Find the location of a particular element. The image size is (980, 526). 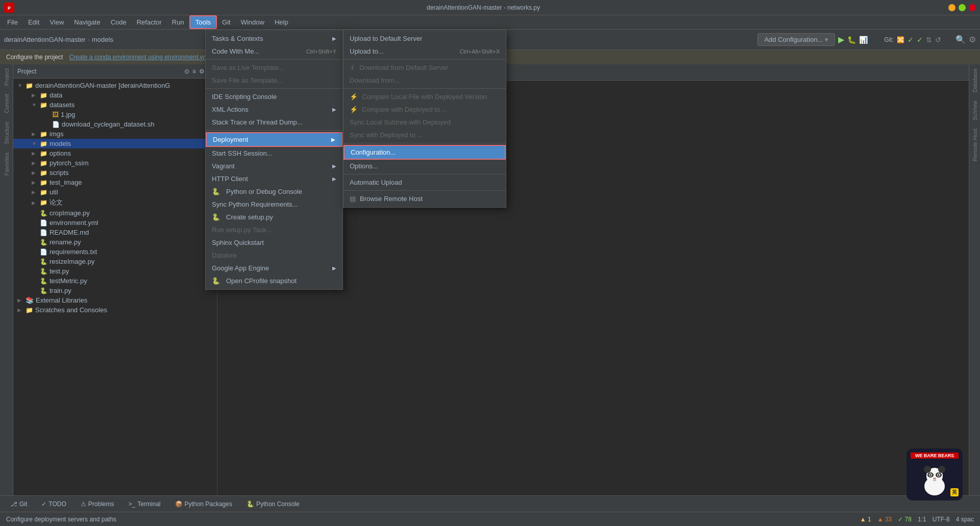

bottom-tab-problems: ⚠ Problems is located at coordinates (97, 504).